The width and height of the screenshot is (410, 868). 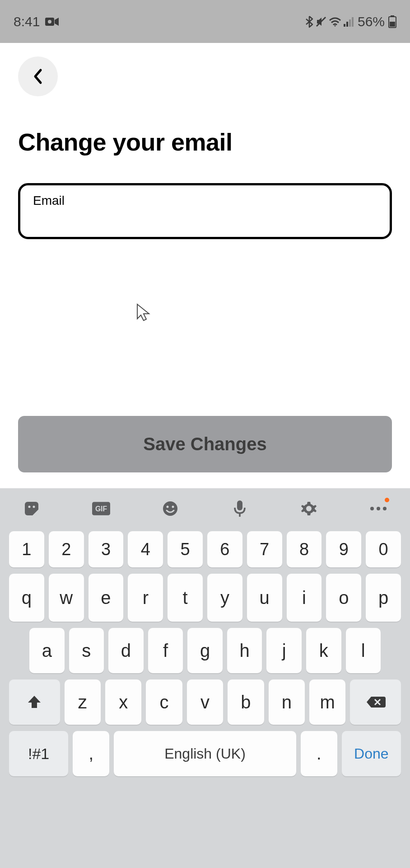 What do you see at coordinates (32, 509) in the screenshot?
I see `sticker-icon` at bounding box center [32, 509].